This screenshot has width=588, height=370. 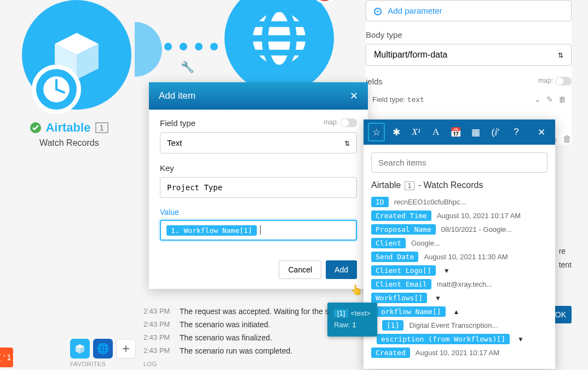 I want to click on favorite-globe-icon: 🌐, so click(x=103, y=349).